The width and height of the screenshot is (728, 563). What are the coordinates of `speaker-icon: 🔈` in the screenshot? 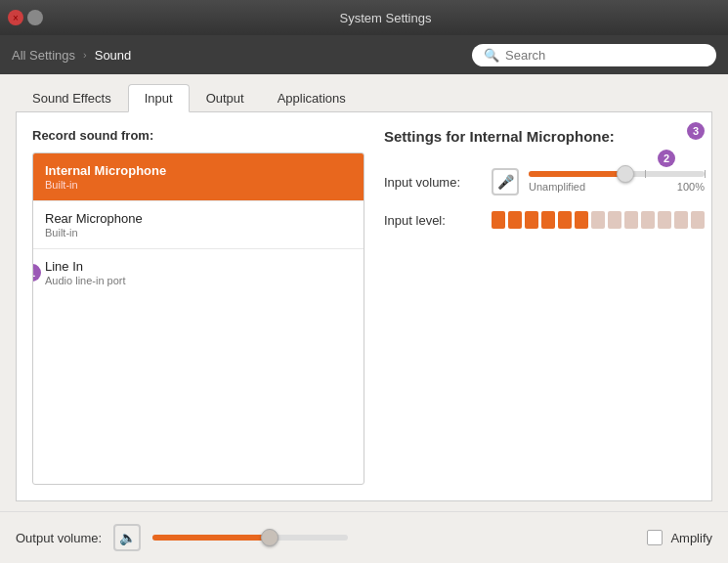 It's located at (127, 538).